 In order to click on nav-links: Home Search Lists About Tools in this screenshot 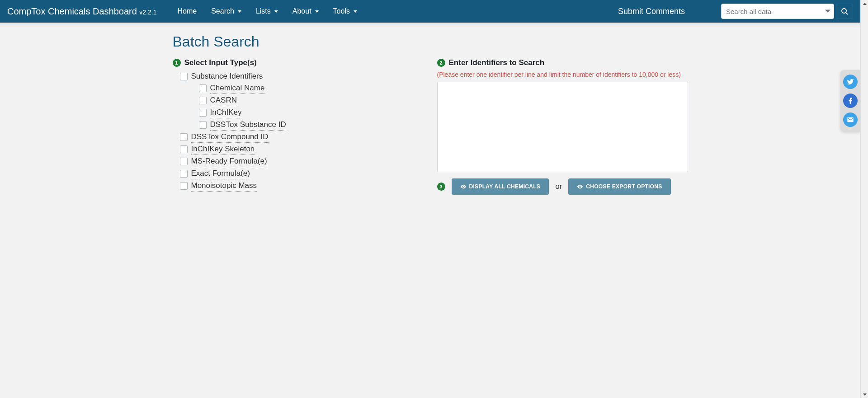, I will do `click(268, 11)`.